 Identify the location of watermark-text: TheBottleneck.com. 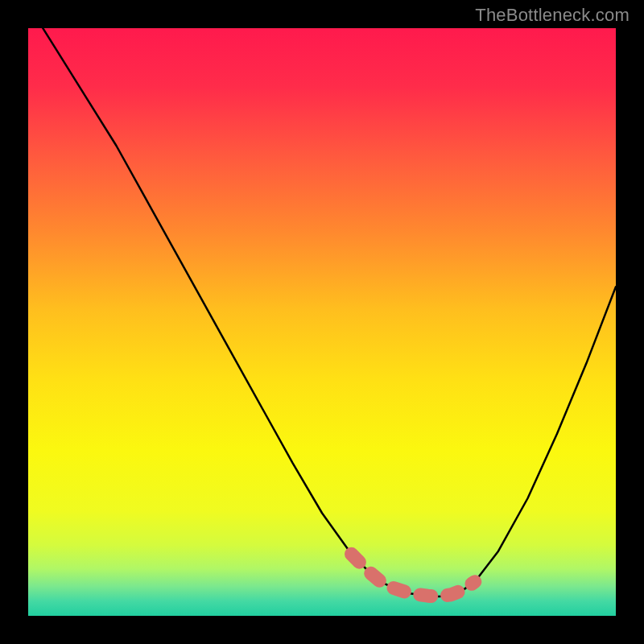
(552, 15).